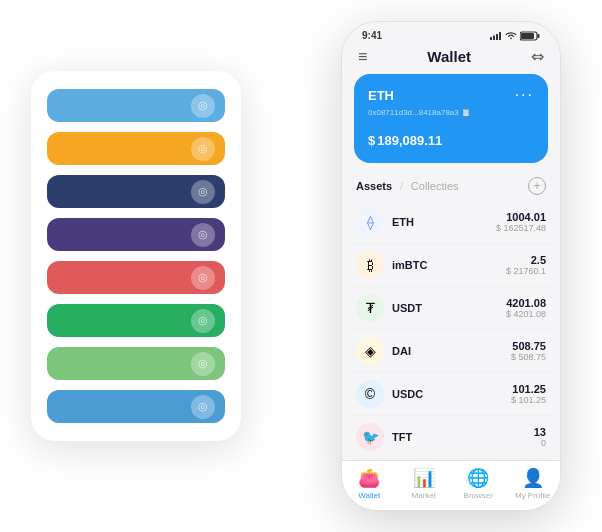 This screenshot has height=532, width=602. I want to click on color-row-6: ◎, so click(136, 364).